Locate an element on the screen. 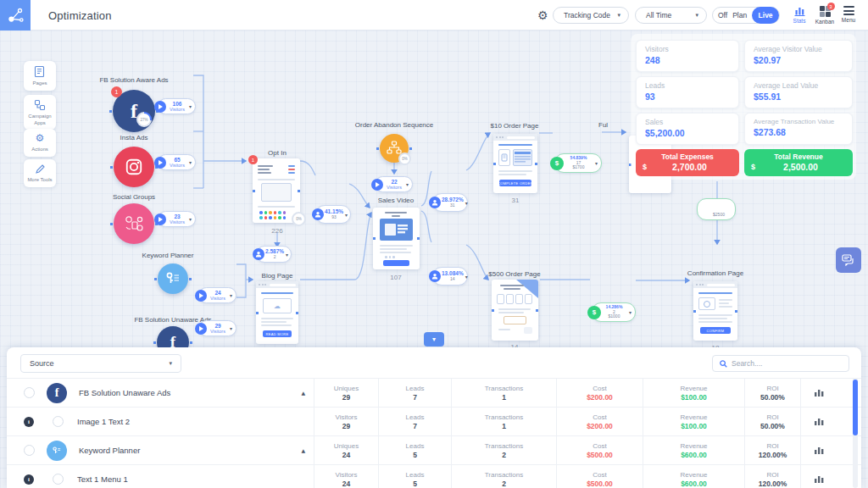  pill-fb-unaware-visitors: 29Visitors ▾ is located at coordinates (217, 329).